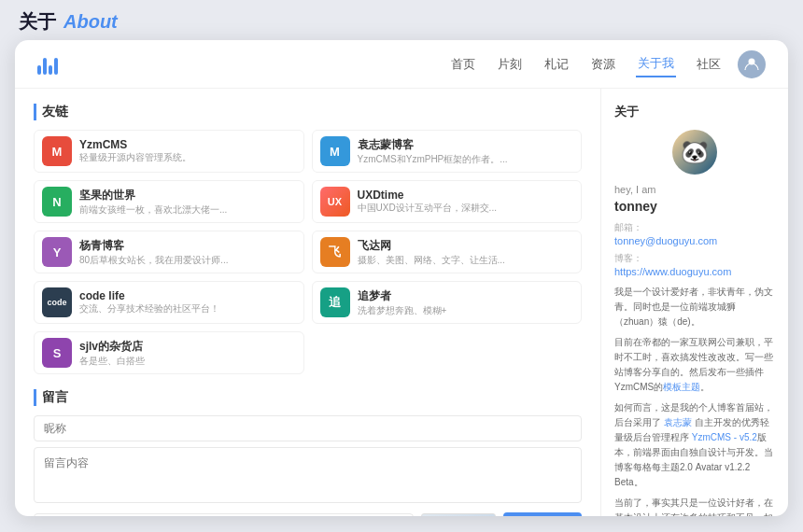 The width and height of the screenshot is (803, 532). Describe the element at coordinates (695, 400) in the screenshot. I see `about-description: 我是一个设计爱好者，非状青年，伪文青。同时也是一位前端攻城狮（zhuan）猿（d…` at that location.